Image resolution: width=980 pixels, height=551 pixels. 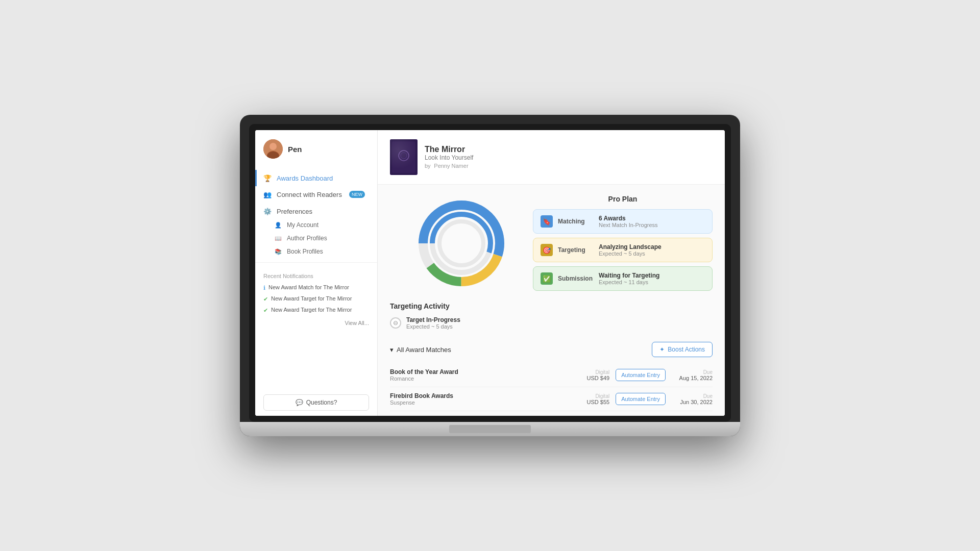 What do you see at coordinates (623, 199) in the screenshot?
I see `pro-plan-title: Pro Plan` at bounding box center [623, 199].